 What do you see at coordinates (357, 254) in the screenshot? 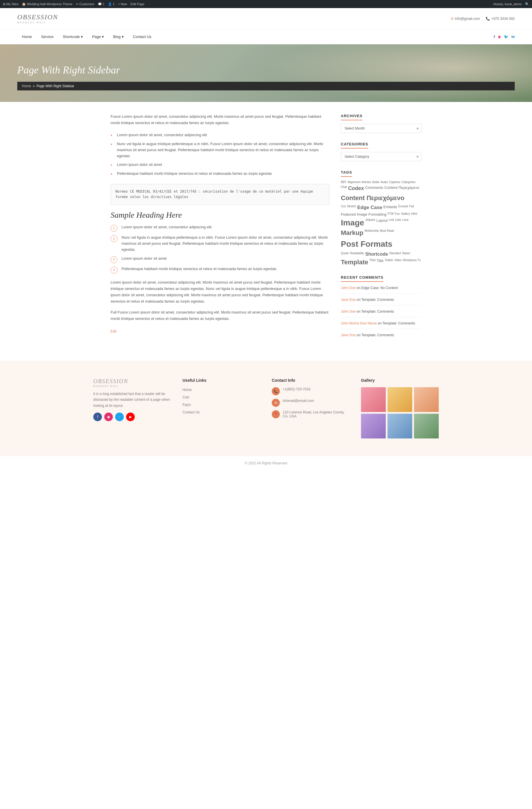
I see `tag: Readability` at bounding box center [357, 254].